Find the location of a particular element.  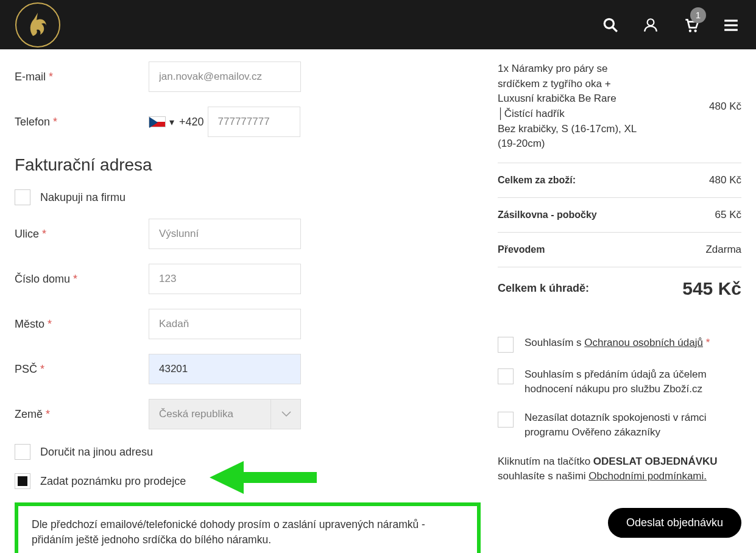

logo is located at coordinates (38, 25).